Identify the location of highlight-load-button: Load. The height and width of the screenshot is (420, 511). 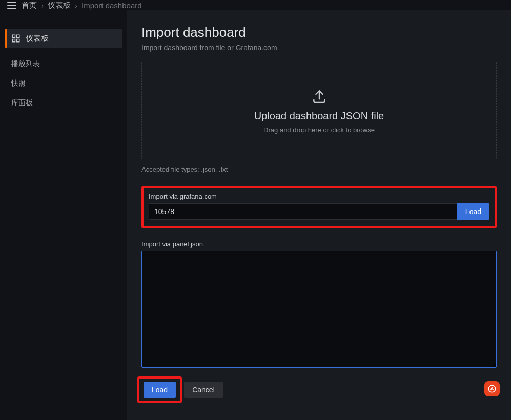
(160, 390).